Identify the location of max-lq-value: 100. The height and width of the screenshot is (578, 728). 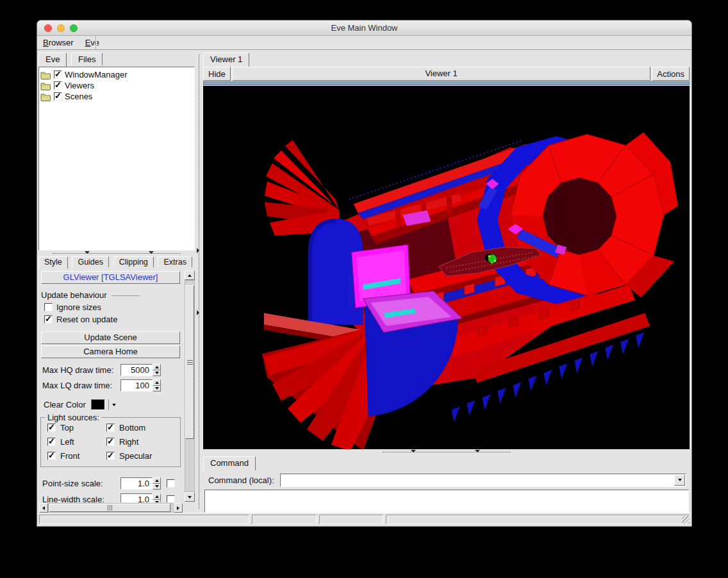
(136, 386).